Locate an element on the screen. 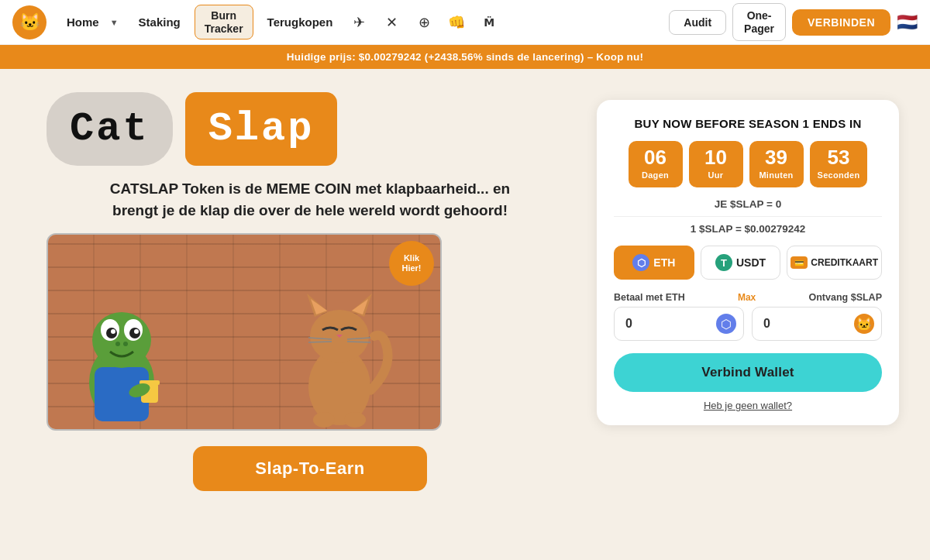 The width and height of the screenshot is (930, 560). slap-balance: JE $SLAP = 0 is located at coordinates (748, 204).